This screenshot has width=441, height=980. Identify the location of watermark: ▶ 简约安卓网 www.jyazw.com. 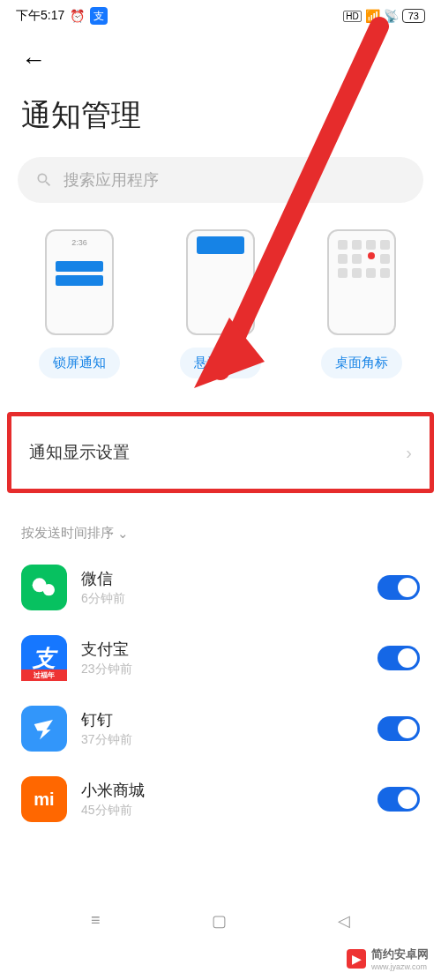
(388, 959).